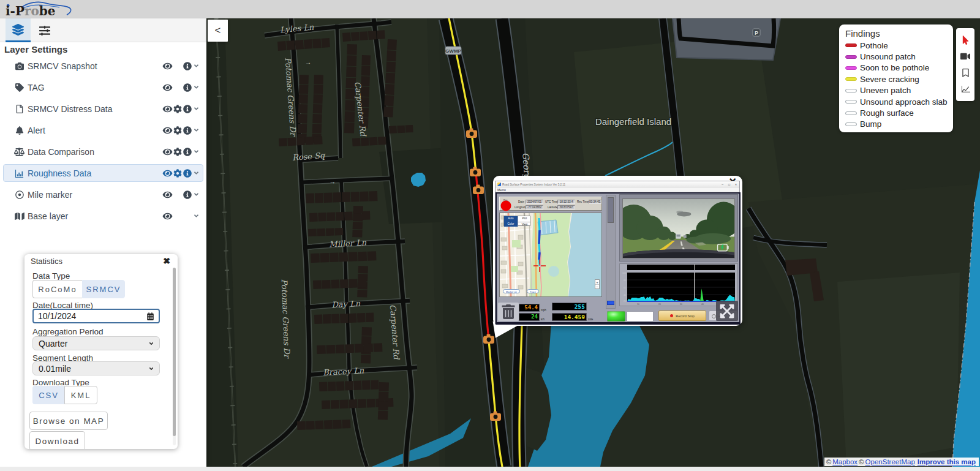 Image resolution: width=980 pixels, height=471 pixels. Describe the element at coordinates (886, 91) in the screenshot. I see `finding-label: Uneven patch` at that location.